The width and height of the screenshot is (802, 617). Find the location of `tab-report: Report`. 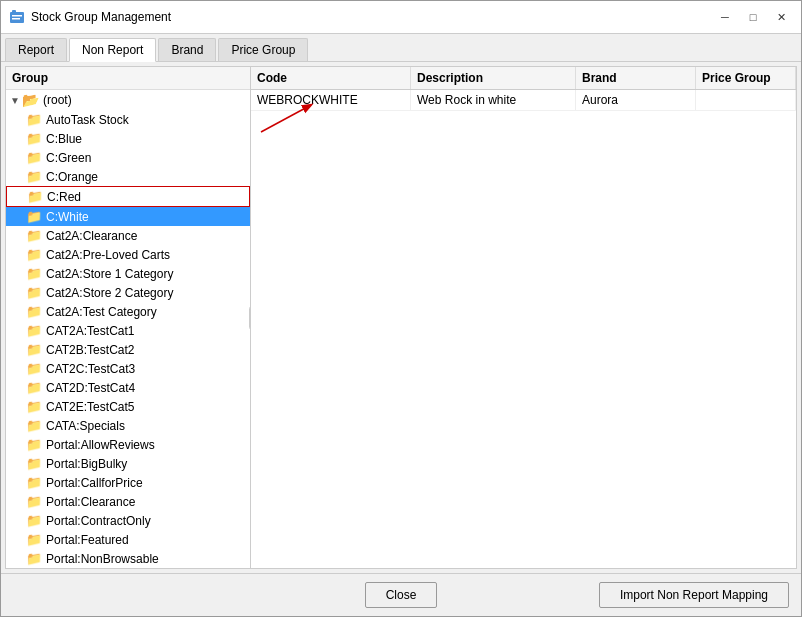

tab-report: Report is located at coordinates (36, 50).